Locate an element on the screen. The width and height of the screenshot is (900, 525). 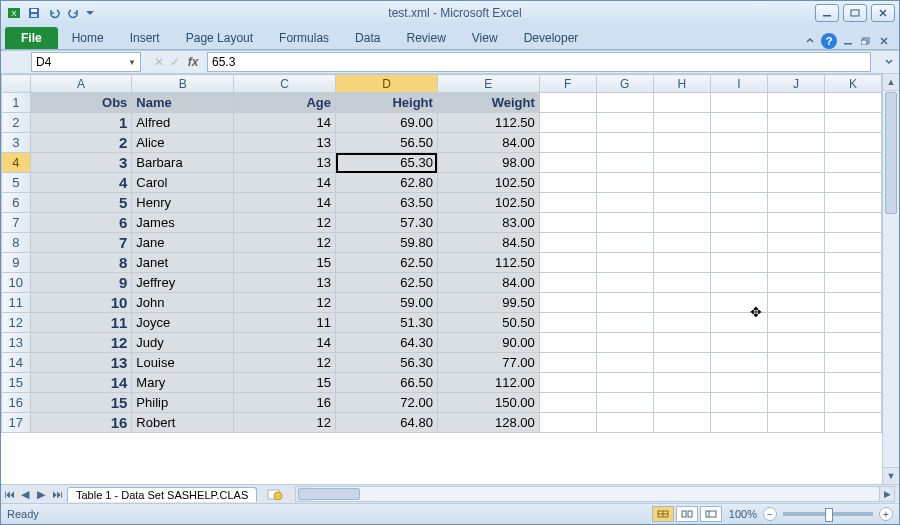
tab-formulas: Formulas is located at coordinates (304, 38).